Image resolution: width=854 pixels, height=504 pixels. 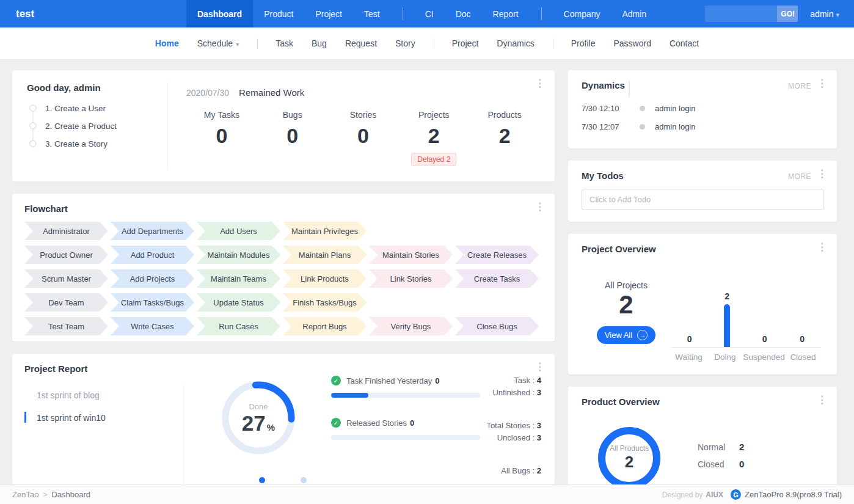 I want to click on project-overview-card: Project Overview All Projects 2 View All…, so click(x=703, y=304).